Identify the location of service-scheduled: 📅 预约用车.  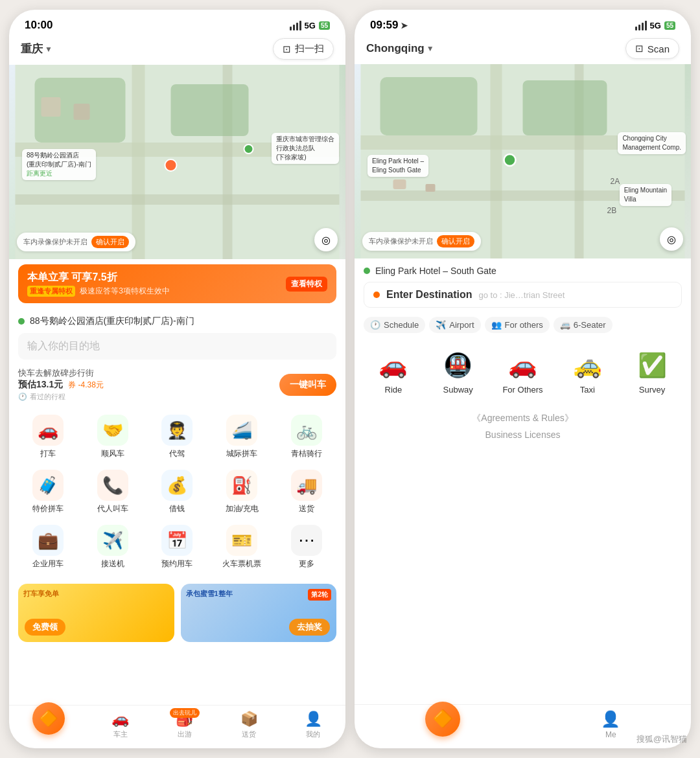
(178, 547).